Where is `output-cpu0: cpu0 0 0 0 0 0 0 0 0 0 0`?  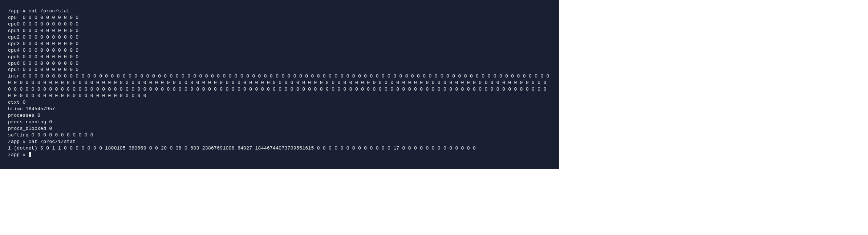
output-cpu0: cpu0 0 0 0 0 0 0 0 0 0 0 is located at coordinates (280, 24).